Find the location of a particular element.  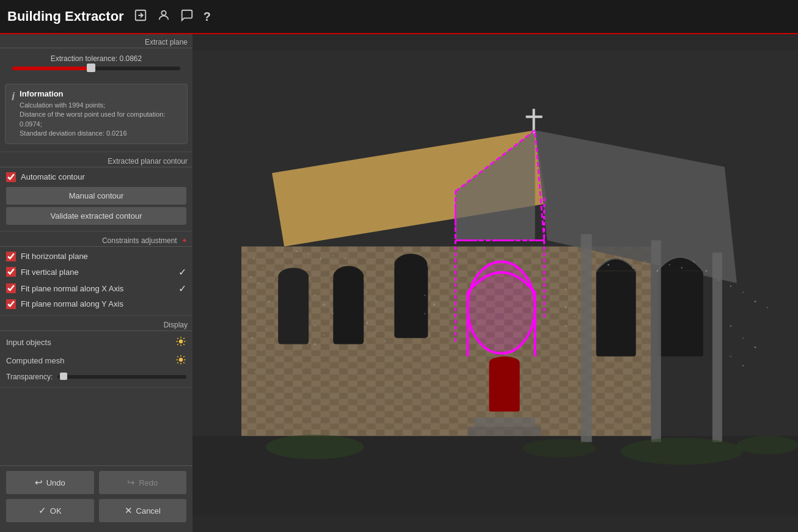

header: Building Extractor ? is located at coordinates (399, 17).